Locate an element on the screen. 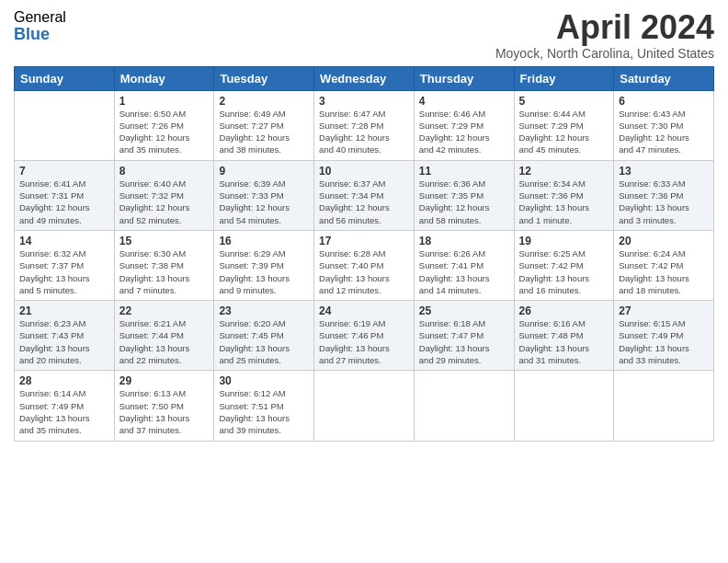 The width and height of the screenshot is (728, 563). calendar-cell: 18Sunrise: 6:26 AM Sunset: 7:41 PM Dayli… is located at coordinates (463, 265).